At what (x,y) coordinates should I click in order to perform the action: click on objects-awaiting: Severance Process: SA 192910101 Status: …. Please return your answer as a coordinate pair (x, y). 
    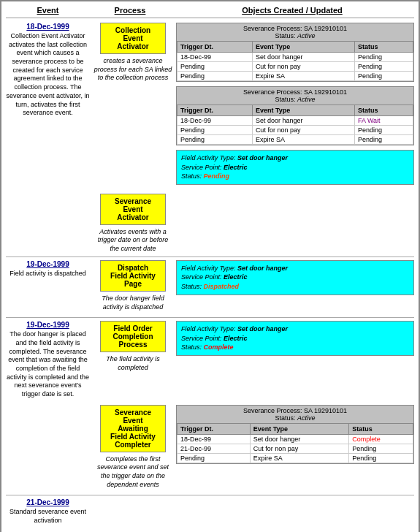
    Looking at the image, I should click on (295, 437).